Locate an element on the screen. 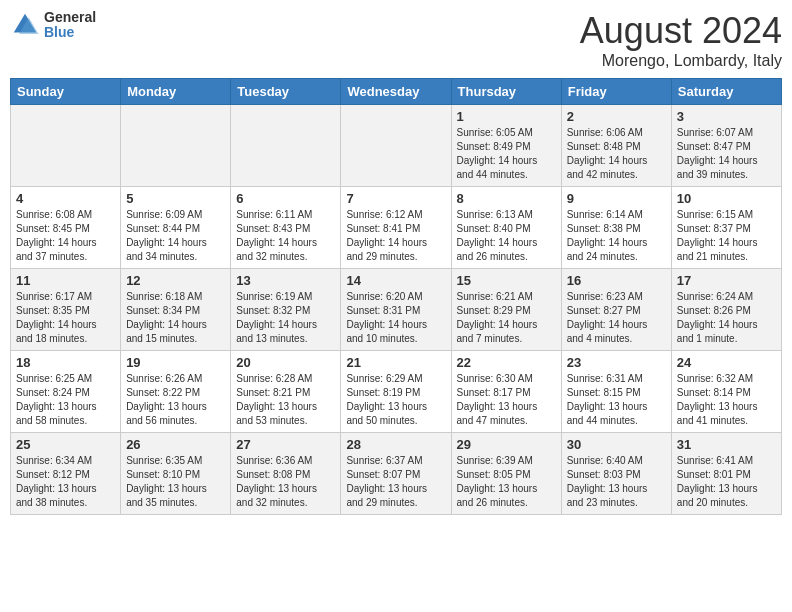 Image resolution: width=792 pixels, height=612 pixels. day-cell: 20Sunrise: 6:28 AM Sunset: 8:21 PM Dayli… is located at coordinates (286, 392).